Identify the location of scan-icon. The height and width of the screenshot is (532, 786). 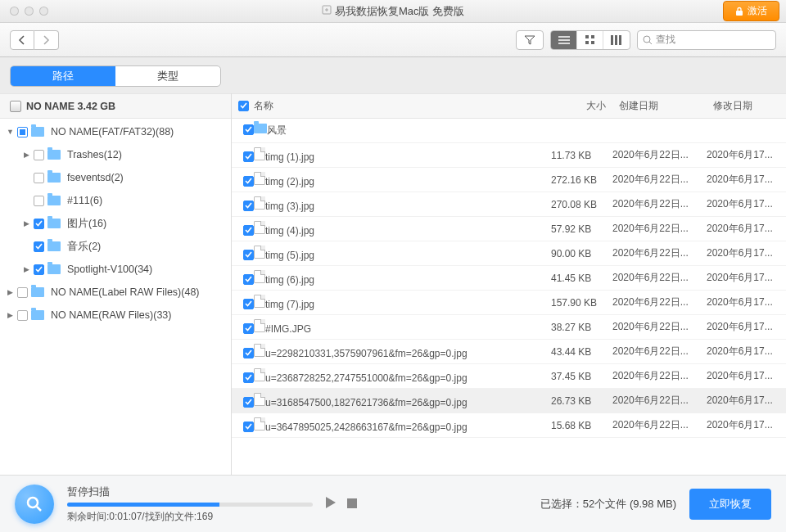
(34, 504).